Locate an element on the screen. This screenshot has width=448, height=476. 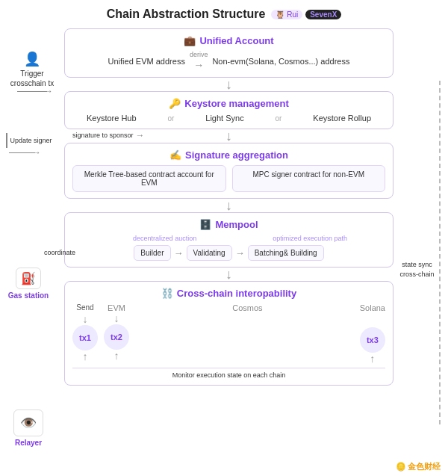
badge-rui: 🦉 Rui is located at coordinates (287, 15).